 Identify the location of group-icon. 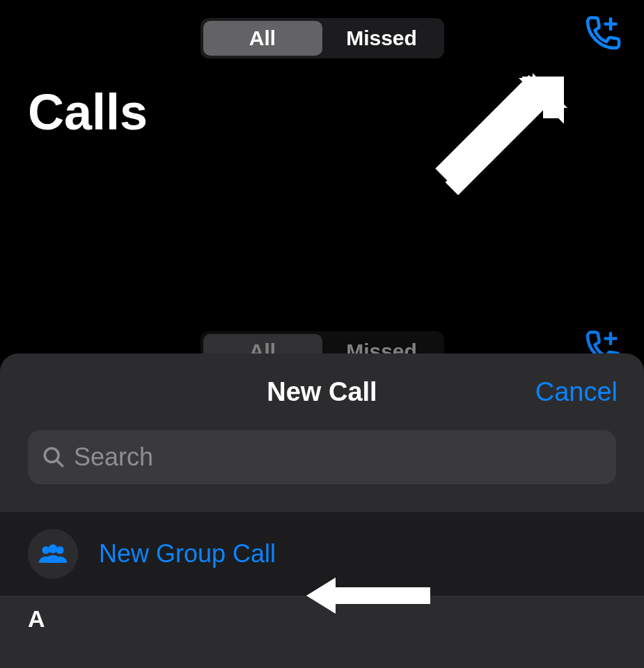
(53, 554).